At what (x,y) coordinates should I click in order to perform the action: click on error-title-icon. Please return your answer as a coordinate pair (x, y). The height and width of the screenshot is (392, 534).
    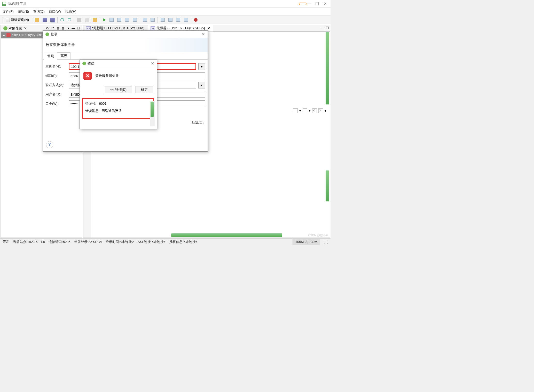
    Looking at the image, I should click on (84, 63).